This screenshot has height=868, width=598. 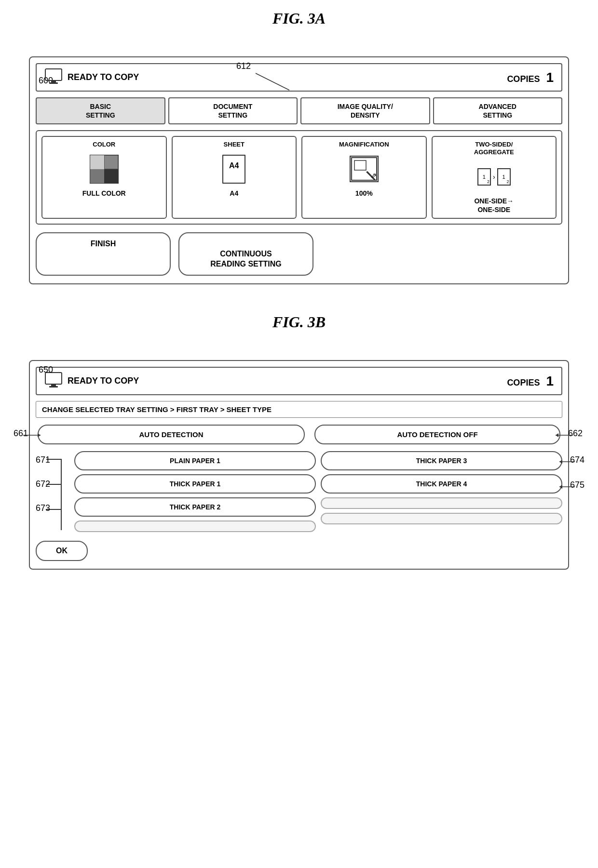 What do you see at coordinates (299, 177) in the screenshot?
I see `settings-outer-3a: COLOR FULL COLOR S` at bounding box center [299, 177].